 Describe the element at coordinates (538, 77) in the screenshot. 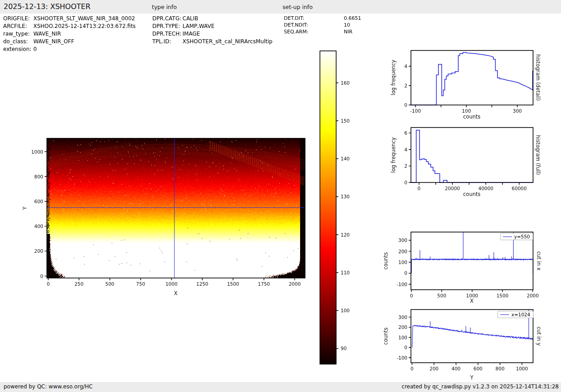

I see `hist-detail-side-label: histogram (detail)` at that location.